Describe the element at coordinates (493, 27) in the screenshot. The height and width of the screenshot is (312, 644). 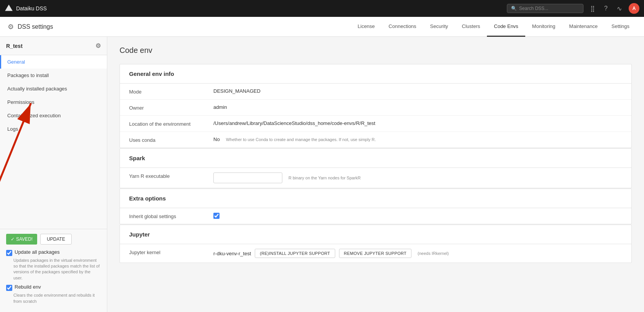
I see `settings-nav: License Connections Security Clusters Co…` at that location.